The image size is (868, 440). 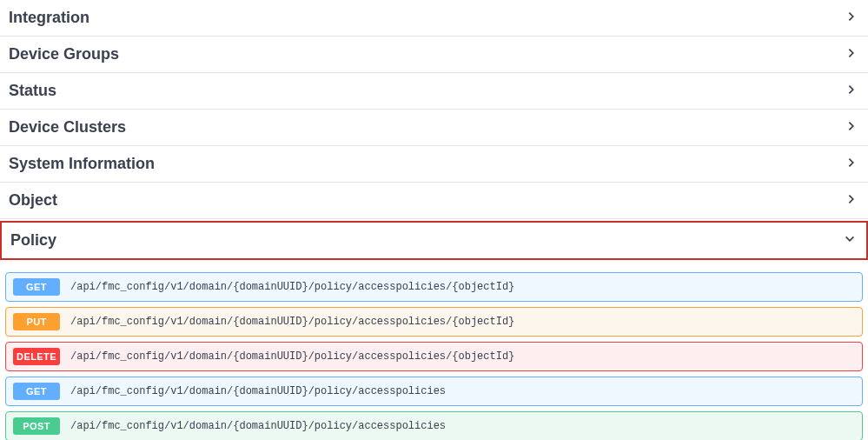 I want to click on section-label: System Information, so click(x=82, y=163).